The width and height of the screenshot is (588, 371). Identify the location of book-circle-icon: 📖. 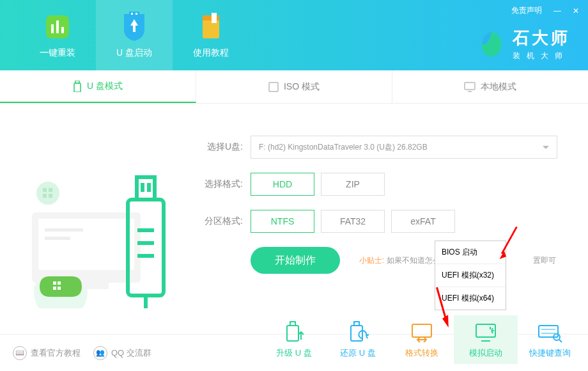
(20, 353).